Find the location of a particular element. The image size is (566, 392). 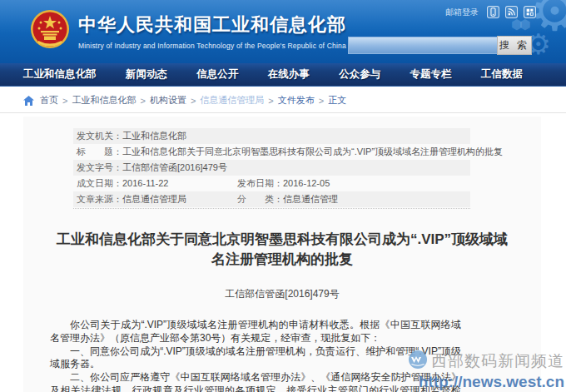

meta-label: 发文机关： is located at coordinates (100, 136).